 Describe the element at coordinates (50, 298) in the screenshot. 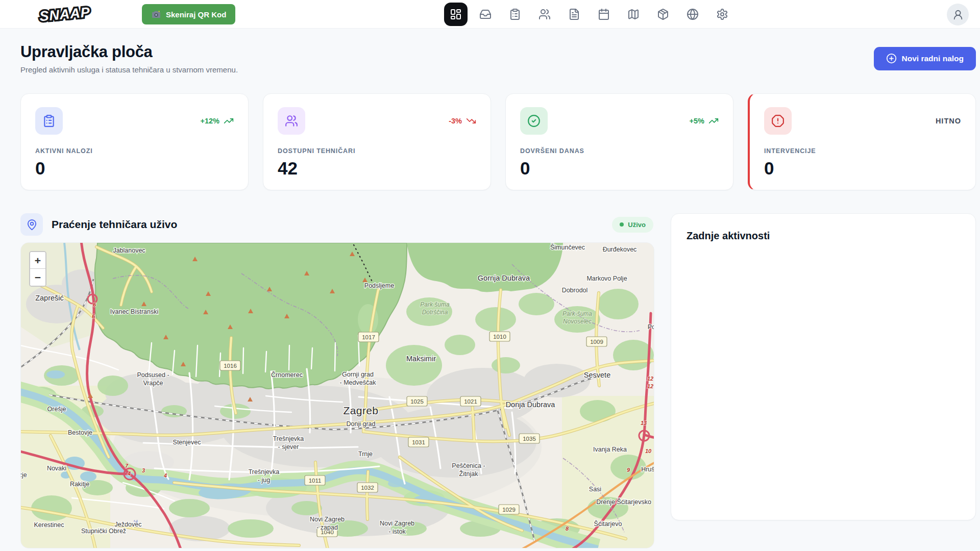

I see `svg-text: Zaprešić` at that location.